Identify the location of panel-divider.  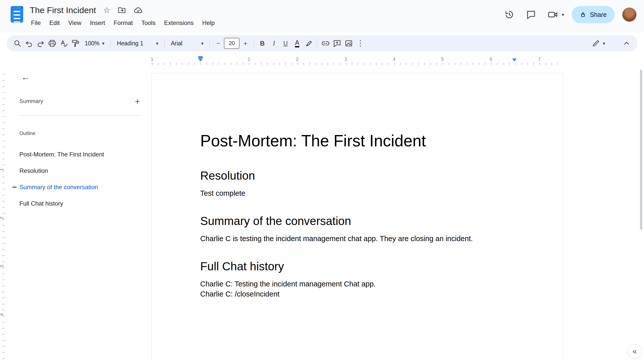
(80, 115).